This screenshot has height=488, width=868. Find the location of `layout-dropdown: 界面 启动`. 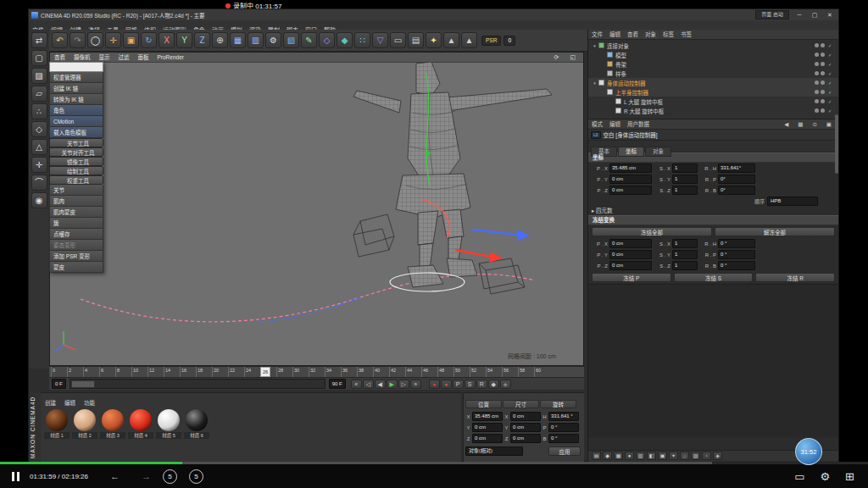

layout-dropdown: 界面 启动 is located at coordinates (772, 15).